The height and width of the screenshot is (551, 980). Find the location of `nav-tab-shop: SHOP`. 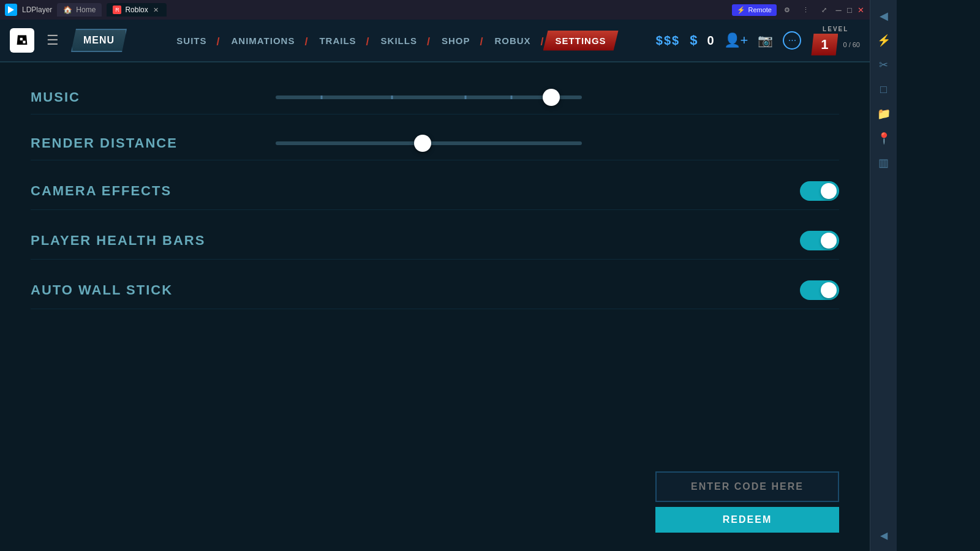

nav-tab-shop: SHOP is located at coordinates (456, 40).